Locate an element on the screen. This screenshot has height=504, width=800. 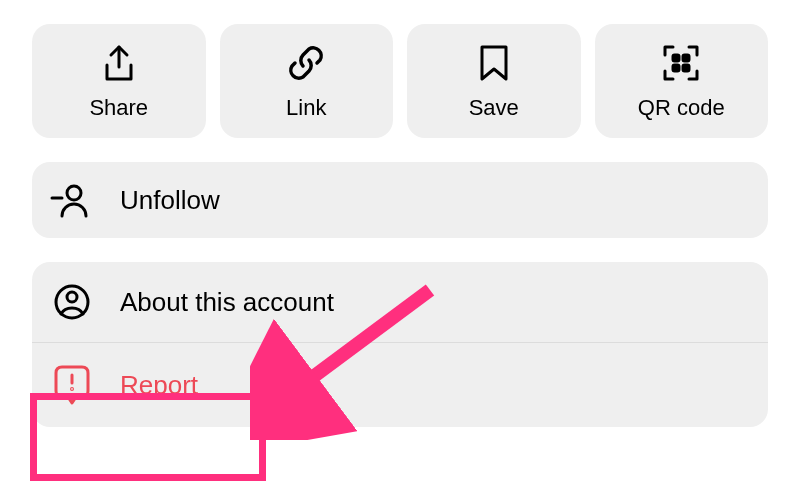
report-label: Report is located at coordinates (159, 386).